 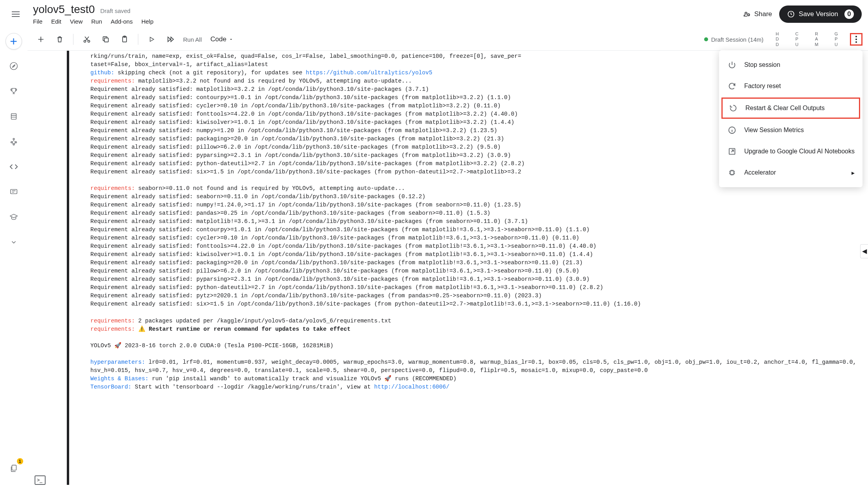 What do you see at coordinates (152, 39) in the screenshot?
I see `run-button` at bounding box center [152, 39].